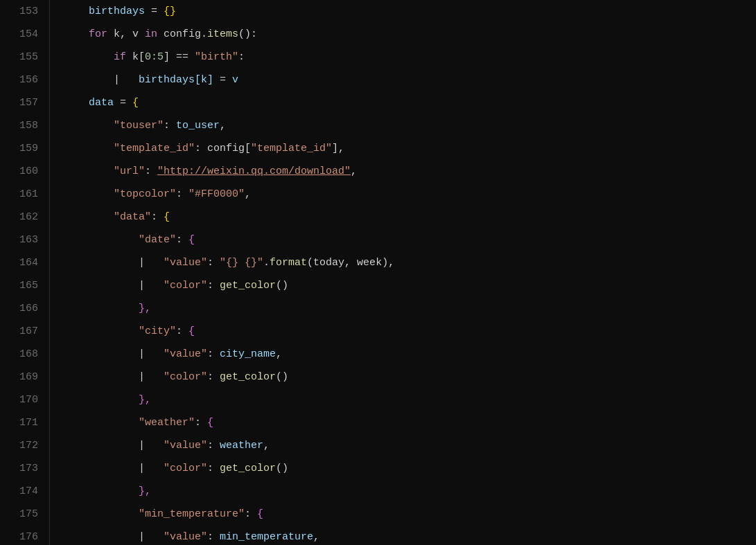  I want to click on code-line: "weather": {, so click(410, 422).